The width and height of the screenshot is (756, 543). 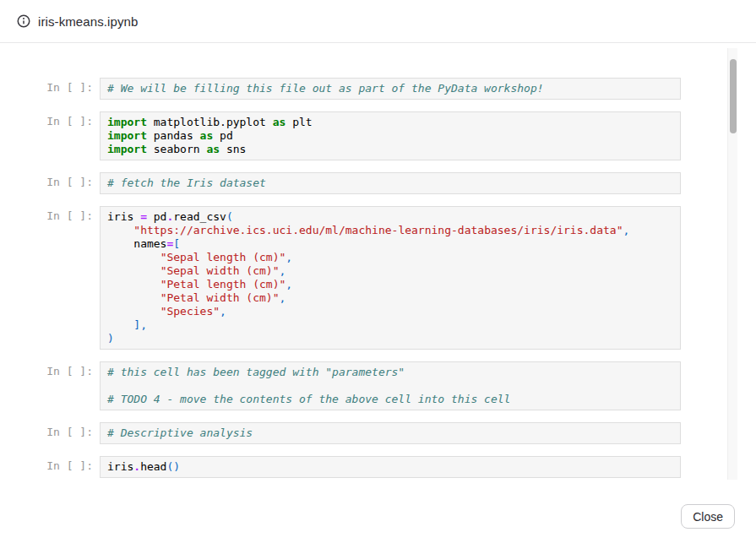 What do you see at coordinates (390, 136) in the screenshot?
I see `code-cell: import matplotlib.pyplot as plt import p…` at bounding box center [390, 136].